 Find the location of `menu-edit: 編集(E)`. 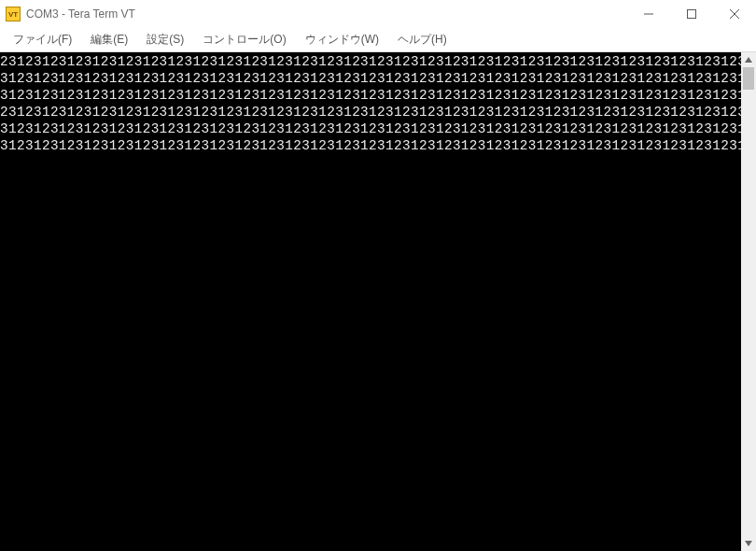

menu-edit: 編集(E) is located at coordinates (109, 39).